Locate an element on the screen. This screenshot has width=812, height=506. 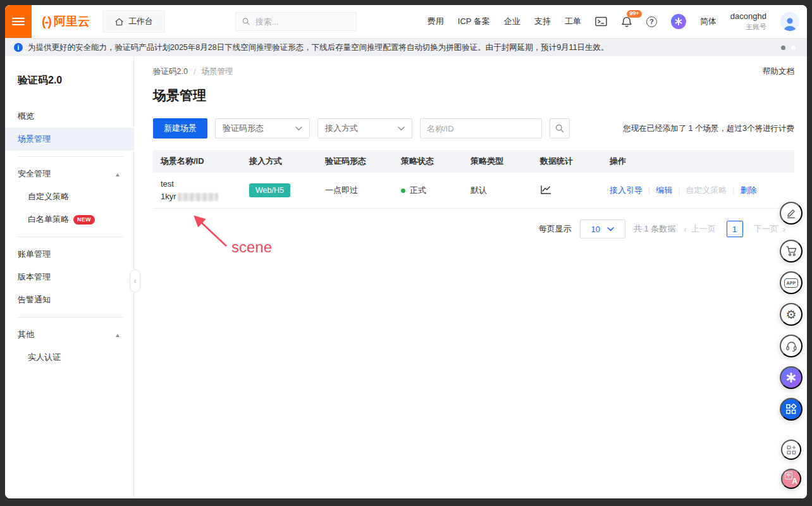
sidebar-item-label: 版本管理 is located at coordinates (34, 277).